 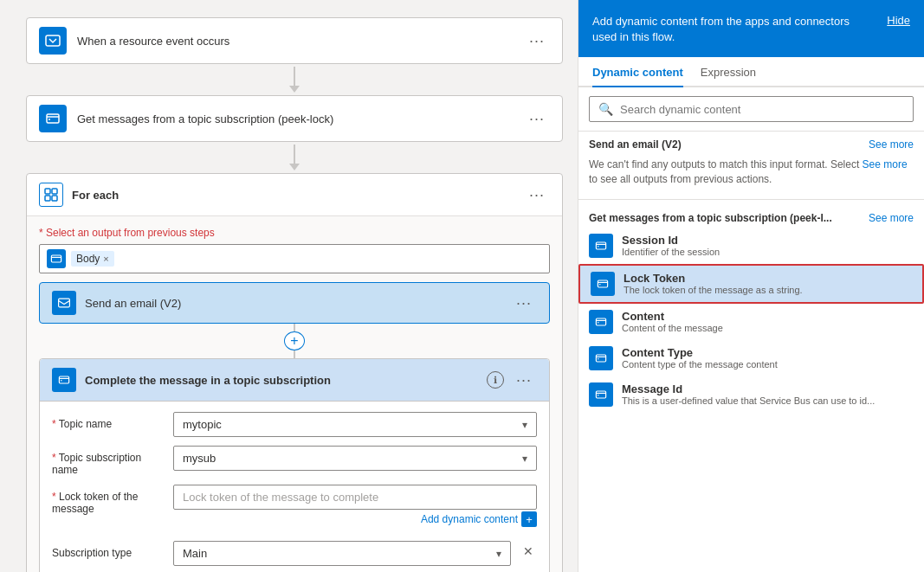 I want to click on sub-type-input: Main ▾, so click(x=342, y=554).